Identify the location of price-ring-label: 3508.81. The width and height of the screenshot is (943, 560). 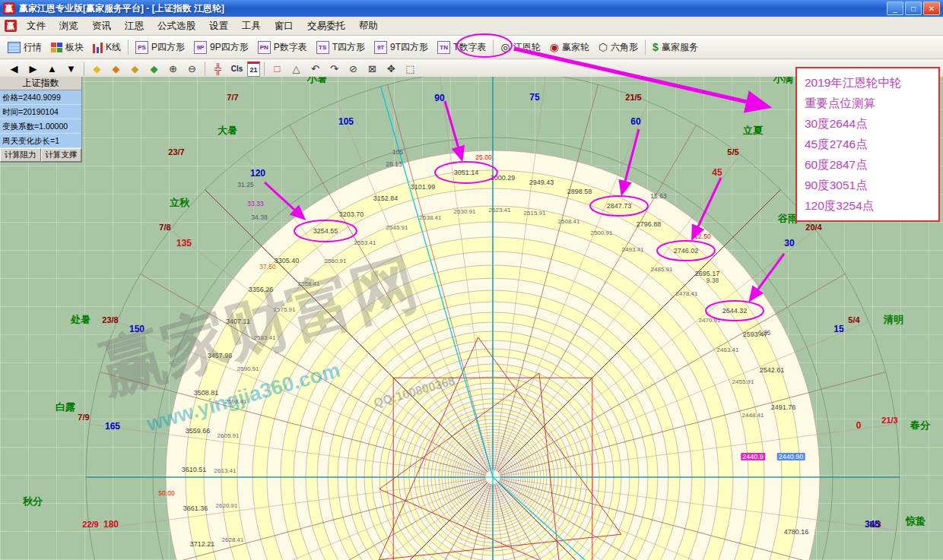
(207, 393).